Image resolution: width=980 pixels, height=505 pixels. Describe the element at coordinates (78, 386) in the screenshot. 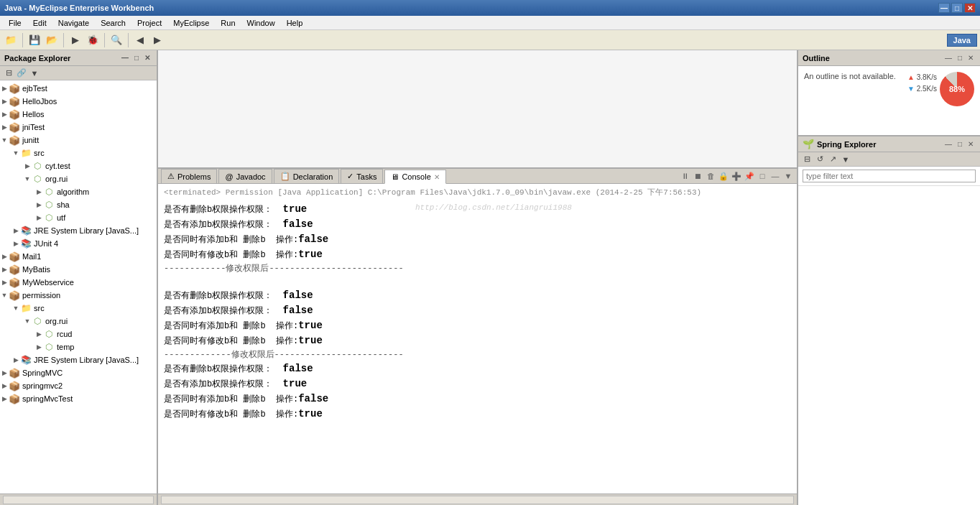

I see `tree-item-springmvc2: ▶ 📦 springmvc2` at that location.